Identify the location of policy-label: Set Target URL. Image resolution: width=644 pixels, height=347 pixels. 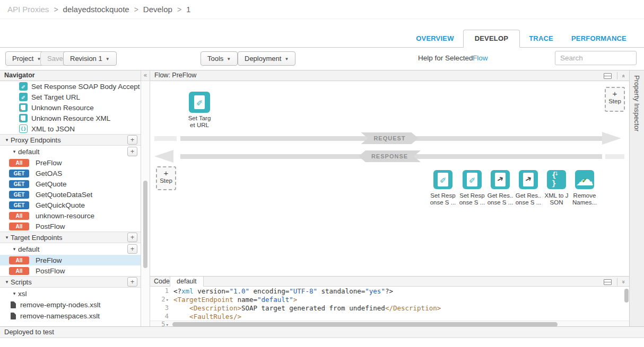
(56, 97).